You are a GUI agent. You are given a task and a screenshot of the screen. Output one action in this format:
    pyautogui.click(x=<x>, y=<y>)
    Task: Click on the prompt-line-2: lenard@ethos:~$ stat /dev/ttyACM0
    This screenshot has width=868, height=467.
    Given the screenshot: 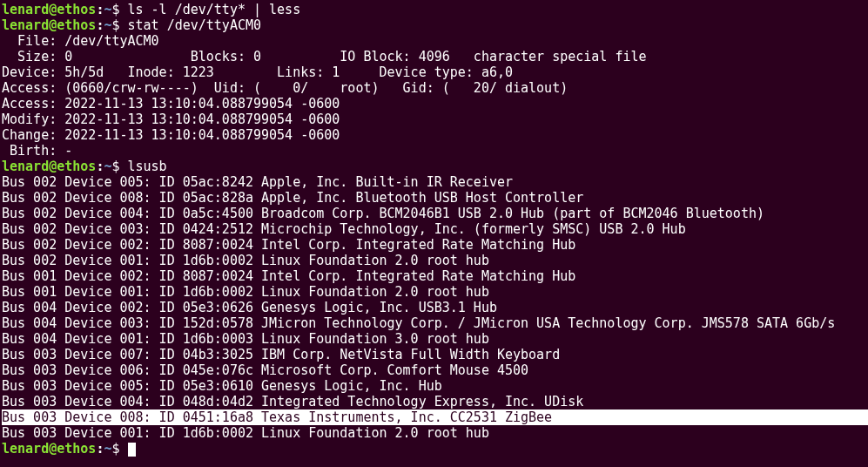 What is the action you would take?
    pyautogui.click(x=435, y=25)
    